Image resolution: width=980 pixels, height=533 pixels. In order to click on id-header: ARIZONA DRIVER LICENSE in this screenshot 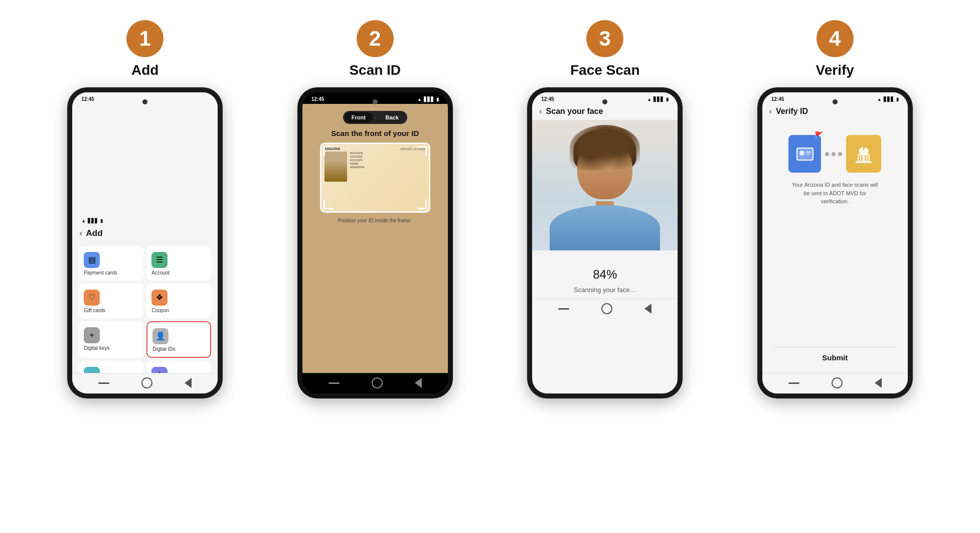, I will do `click(375, 149)`.